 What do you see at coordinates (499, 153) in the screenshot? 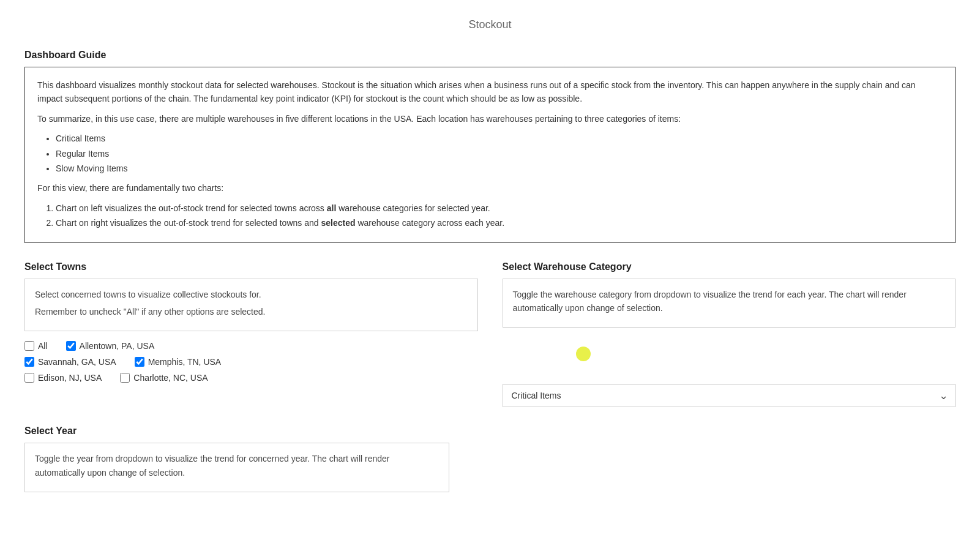
I see `dashboard-guide-list: Critical Items Regular Items Slow Moving…` at bounding box center [499, 153].